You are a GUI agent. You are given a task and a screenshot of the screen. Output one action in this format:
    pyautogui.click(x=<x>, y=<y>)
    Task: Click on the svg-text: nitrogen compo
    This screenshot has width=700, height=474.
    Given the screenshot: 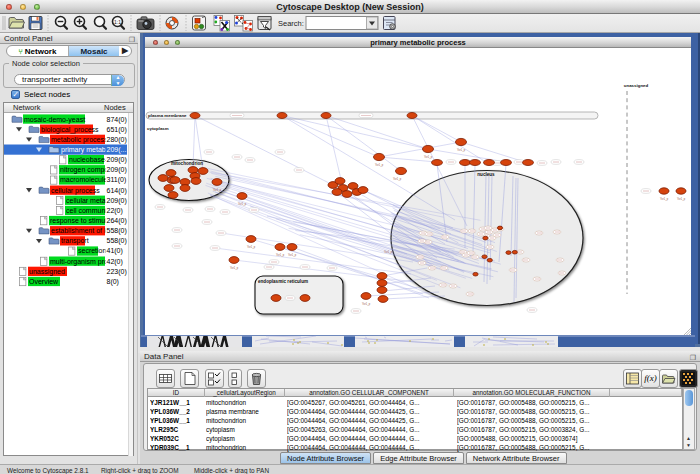 What is the action you would take?
    pyautogui.click(x=84, y=170)
    